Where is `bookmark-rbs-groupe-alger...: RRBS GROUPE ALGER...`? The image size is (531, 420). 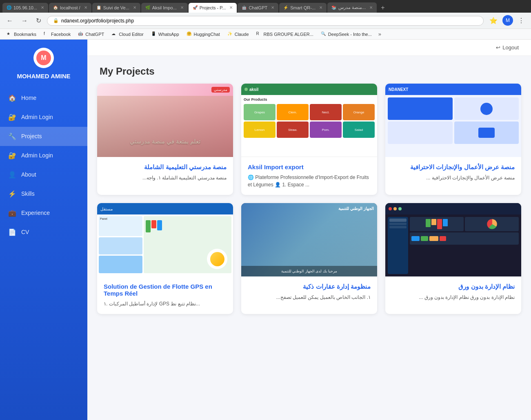
bookmark-rbs-groupe-alger...: RRBS GROUPE ALGER... is located at coordinates (285, 34).